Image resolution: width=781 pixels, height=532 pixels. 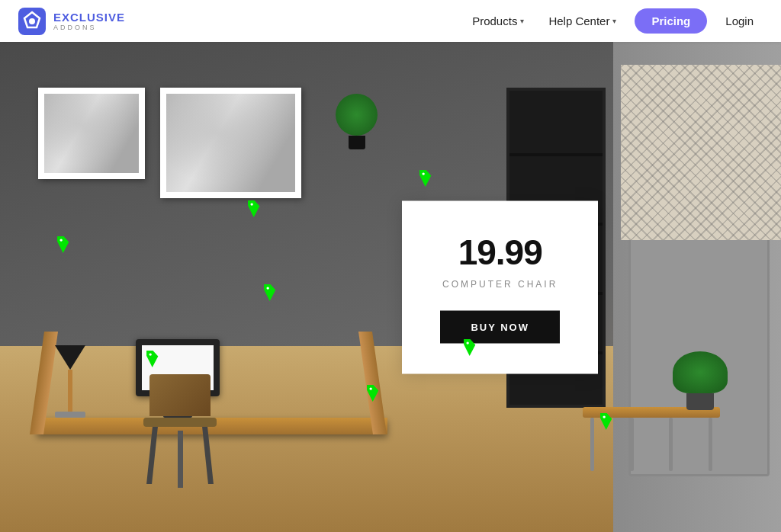 What do you see at coordinates (70, 415) in the screenshot?
I see `lamp-base` at bounding box center [70, 415].